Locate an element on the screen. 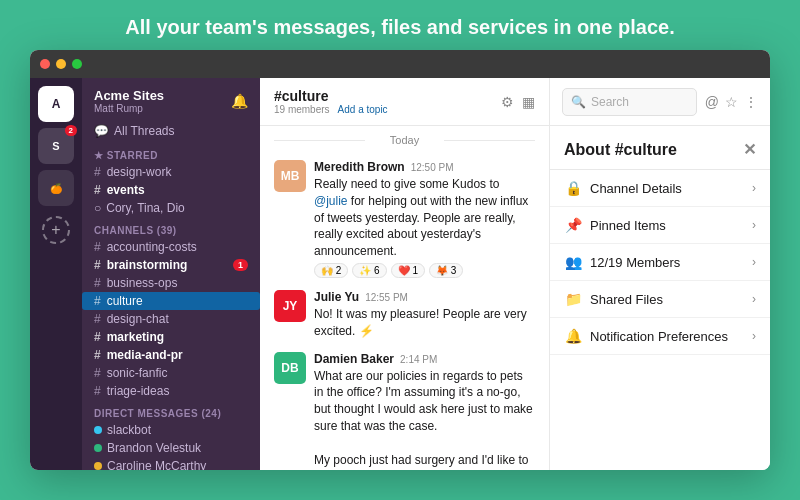  chat-header: #culture 19 members Add a topic ⚙ ▦ is located at coordinates (404, 102).